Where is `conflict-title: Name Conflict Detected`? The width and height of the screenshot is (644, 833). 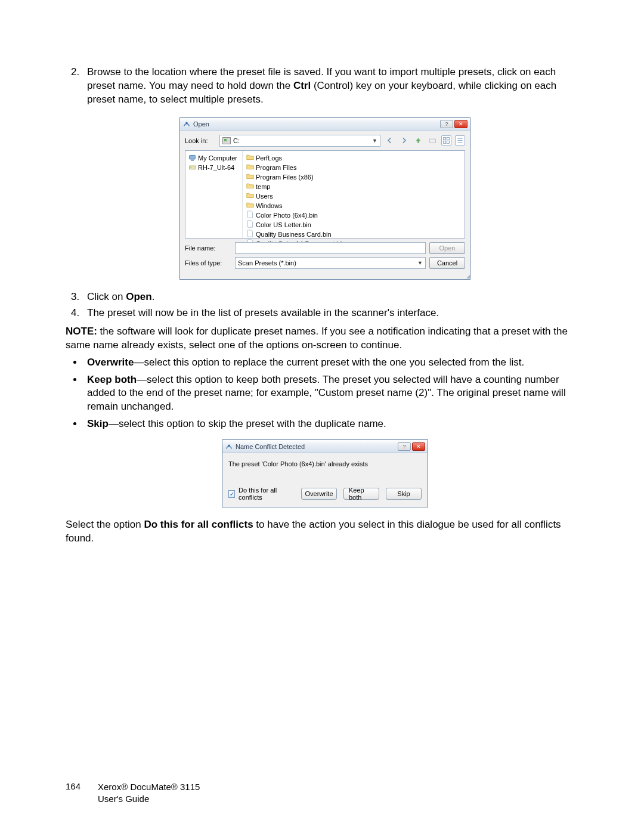
conflict-title: Name Conflict Detected is located at coordinates (316, 447).